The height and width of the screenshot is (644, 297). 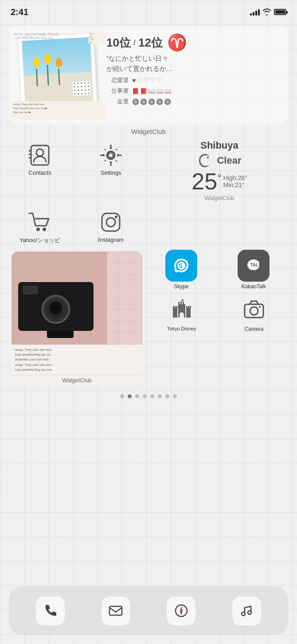 What do you see at coordinates (194, 91) in the screenshot?
I see `work-fortune-row: 仕事運 📕 📕 📖 📖 📖` at bounding box center [194, 91].